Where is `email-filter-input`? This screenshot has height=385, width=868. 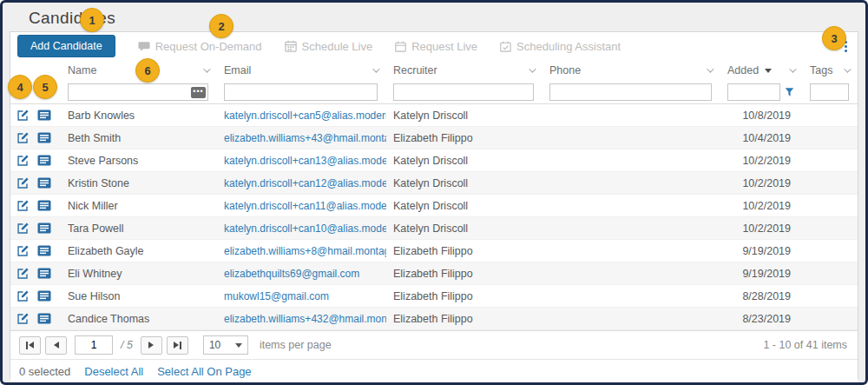
email-filter-input is located at coordinates (300, 92).